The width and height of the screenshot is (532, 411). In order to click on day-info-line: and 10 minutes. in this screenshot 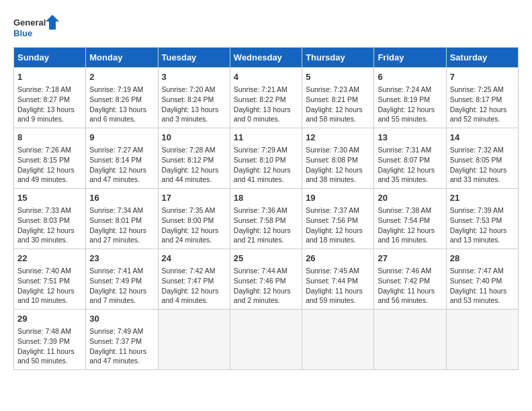, I will do `click(50, 301)`.